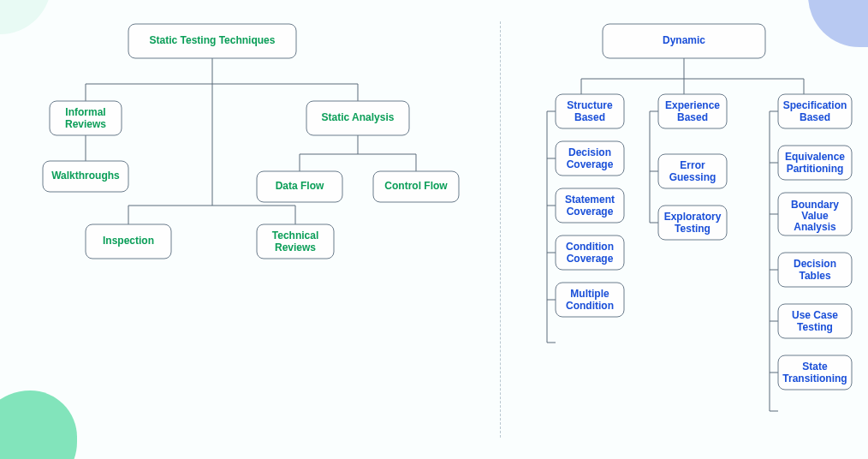 The image size is (868, 459). What do you see at coordinates (295, 235) in the screenshot?
I see `node-technical-reviews-l1: Technical` at bounding box center [295, 235].